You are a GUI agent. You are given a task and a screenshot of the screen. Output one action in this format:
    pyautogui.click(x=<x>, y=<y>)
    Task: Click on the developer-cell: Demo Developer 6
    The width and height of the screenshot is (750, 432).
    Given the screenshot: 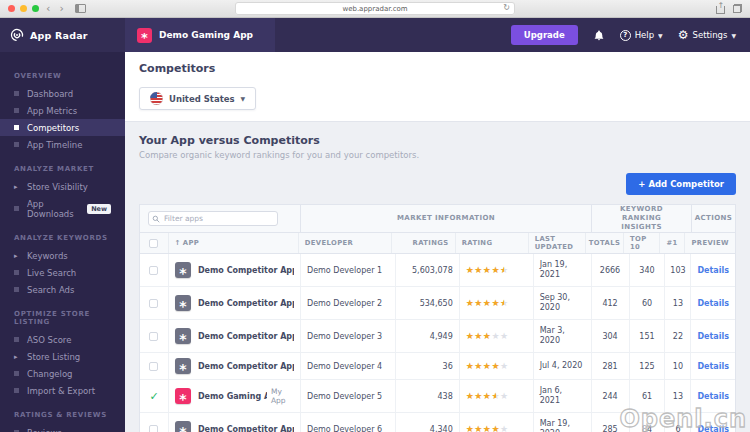 What is the action you would take?
    pyautogui.click(x=348, y=422)
    